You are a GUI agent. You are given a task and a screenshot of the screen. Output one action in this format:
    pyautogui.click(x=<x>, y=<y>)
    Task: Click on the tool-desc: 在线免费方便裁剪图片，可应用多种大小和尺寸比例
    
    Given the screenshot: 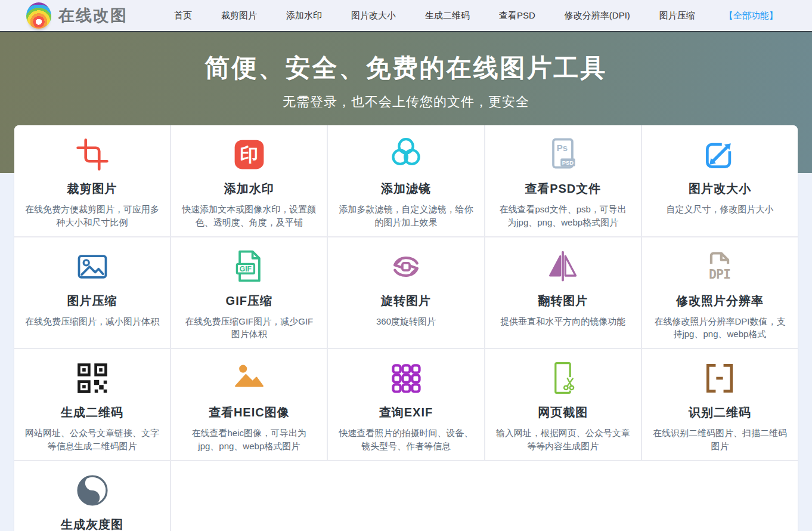 What is the action you would take?
    pyautogui.click(x=92, y=216)
    